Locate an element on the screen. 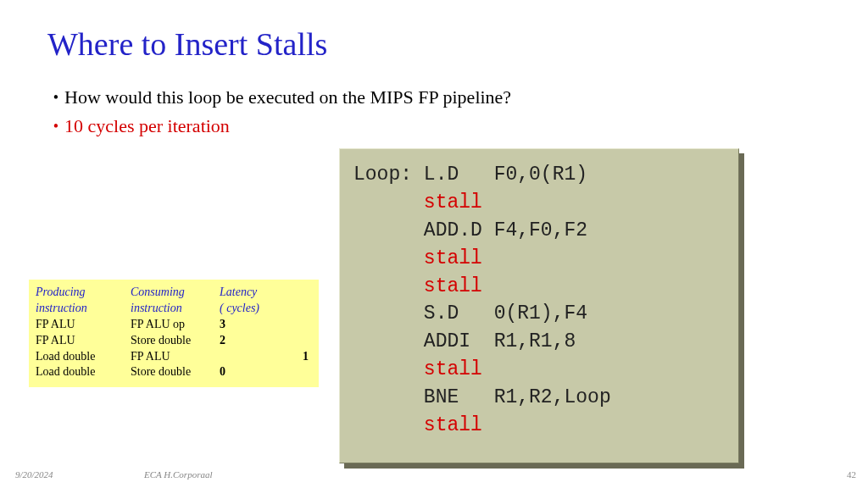 This screenshot has height=488, width=868. footer-source: ECA H.Corporaal is located at coordinates (178, 474).